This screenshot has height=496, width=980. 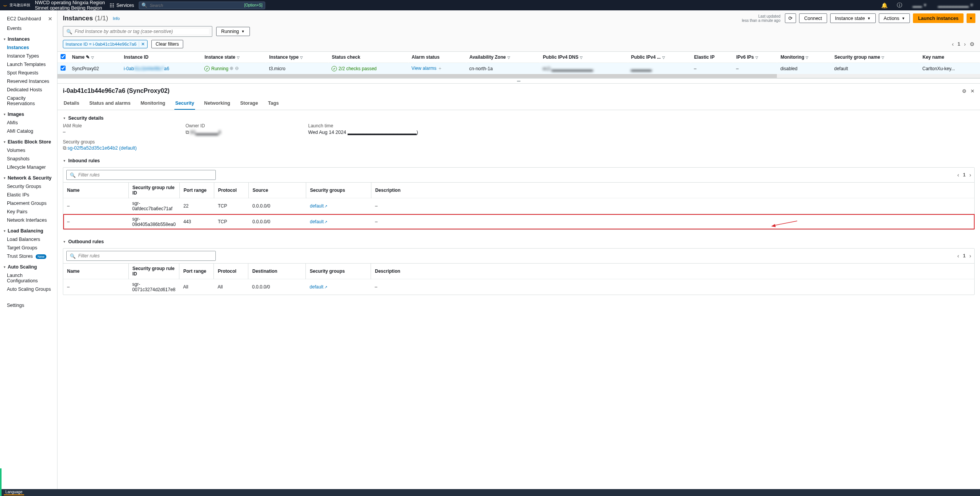 I want to click on search-input, so click(x=196, y=5).